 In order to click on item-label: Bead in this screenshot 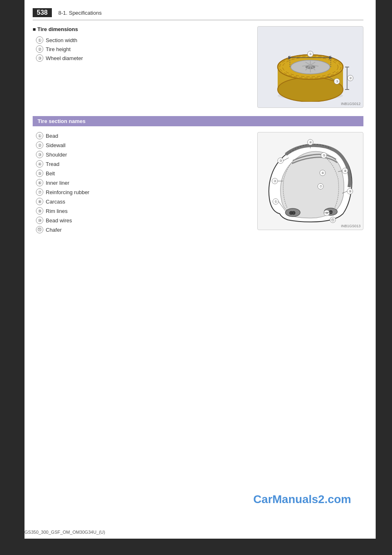, I will do `click(52, 136)`.